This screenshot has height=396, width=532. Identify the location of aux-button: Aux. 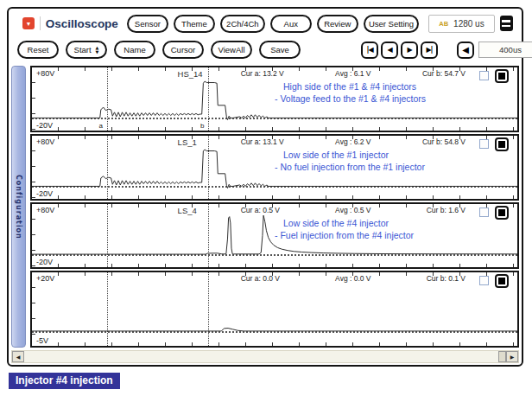
(291, 24).